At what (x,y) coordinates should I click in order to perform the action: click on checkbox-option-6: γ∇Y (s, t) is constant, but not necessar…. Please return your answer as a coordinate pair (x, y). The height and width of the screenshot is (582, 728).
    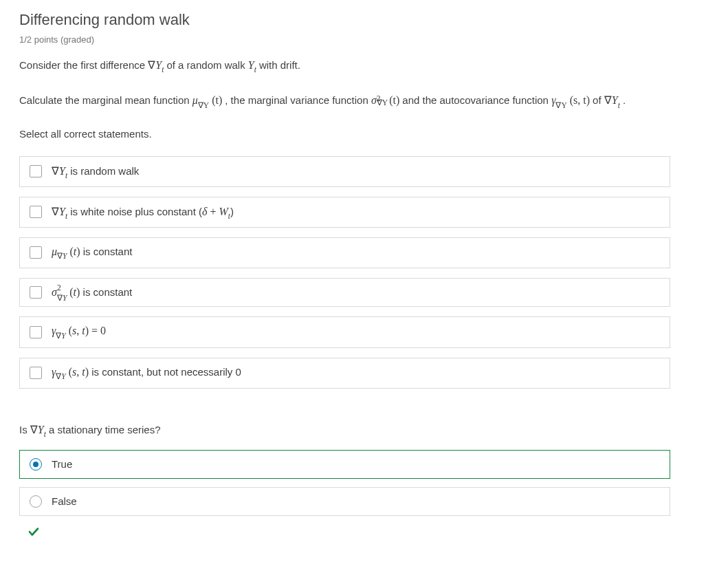
    Looking at the image, I should click on (345, 373).